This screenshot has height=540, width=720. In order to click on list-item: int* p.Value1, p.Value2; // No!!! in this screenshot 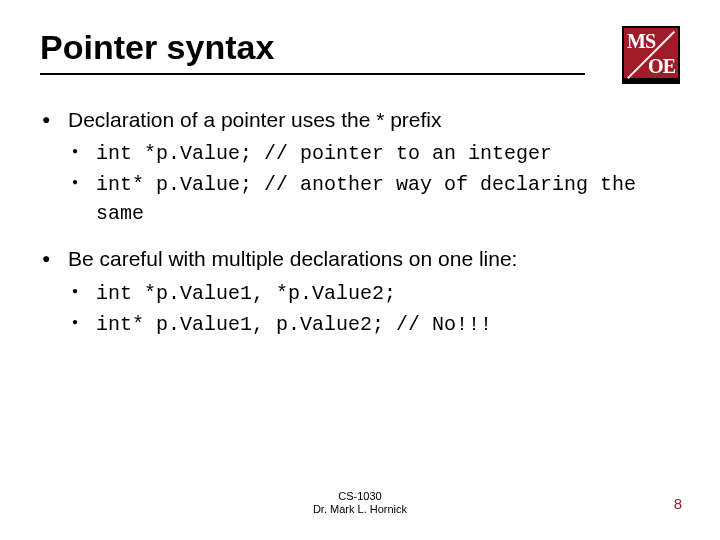, I will do `click(374, 324)`.